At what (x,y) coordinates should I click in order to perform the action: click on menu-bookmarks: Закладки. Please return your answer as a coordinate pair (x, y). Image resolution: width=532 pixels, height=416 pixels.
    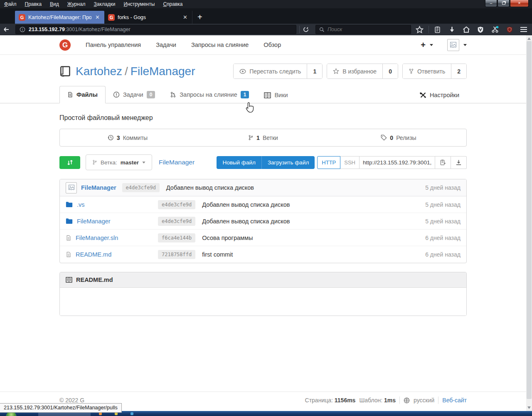
    Looking at the image, I should click on (105, 4).